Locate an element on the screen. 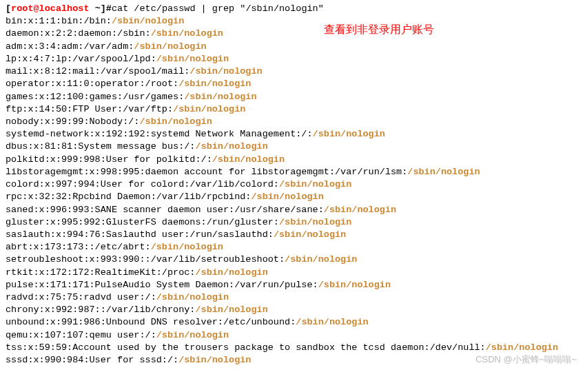 The width and height of the screenshot is (585, 392). line-prefix: ftp:x:14:50:FTP User:/var/ftp: is located at coordinates (90, 109).